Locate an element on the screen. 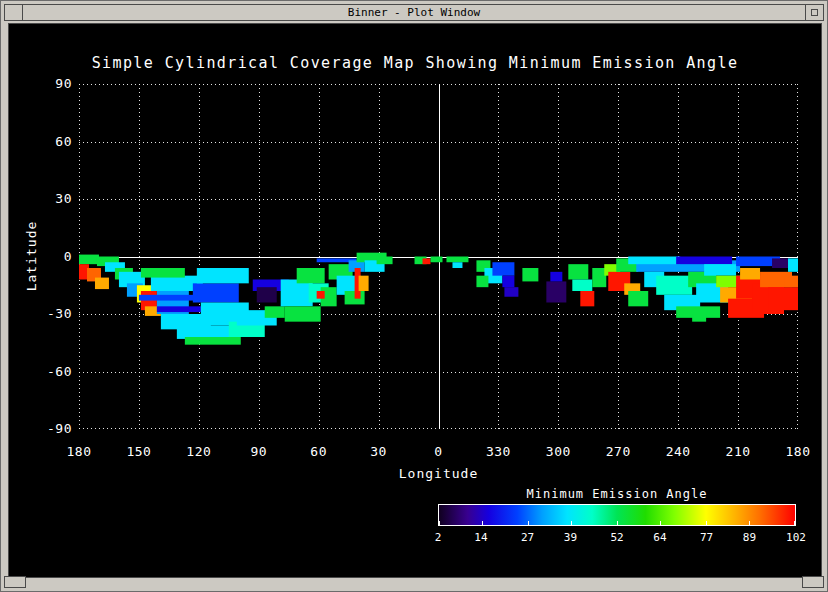 This screenshot has width=828, height=592. colorbar-tick-label: 102 is located at coordinates (796, 538).